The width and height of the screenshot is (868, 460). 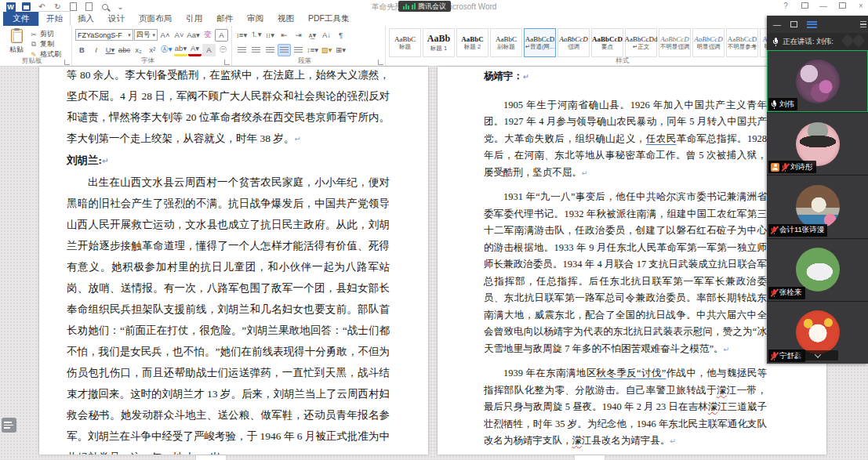 What do you see at coordinates (86, 19) in the screenshot?
I see `tab-插入: 插入` at bounding box center [86, 19].